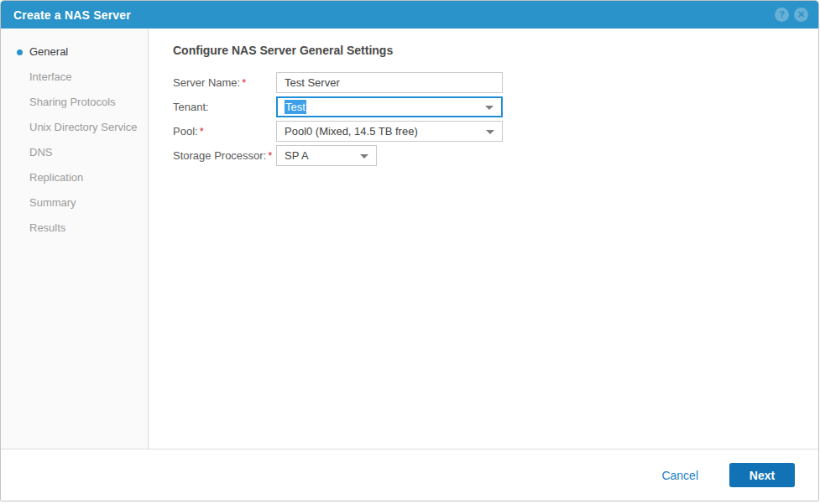 This screenshot has width=820, height=504. Describe the element at coordinates (297, 156) in the screenshot. I see `storage-processor-selected-value: SP A` at that location.